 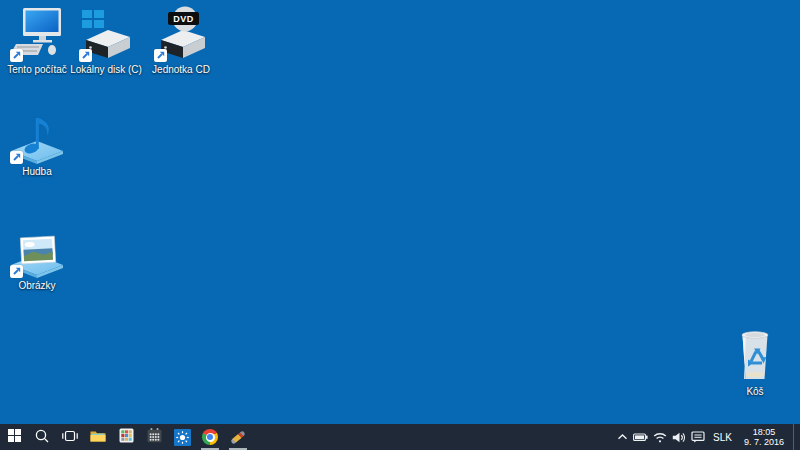 I want to click on tray-chevron-up-icon, so click(x=622, y=437).